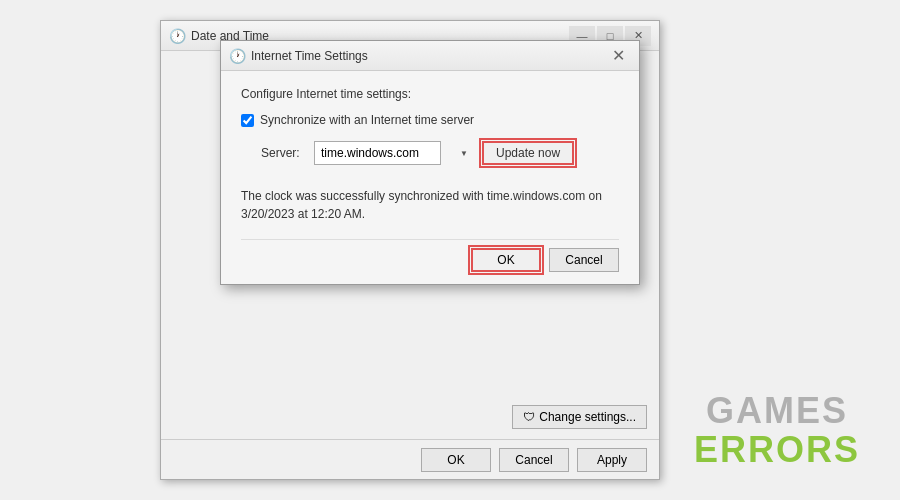  Describe the element at coordinates (378, 153) in the screenshot. I see `server-select: time.windows.com` at that location.